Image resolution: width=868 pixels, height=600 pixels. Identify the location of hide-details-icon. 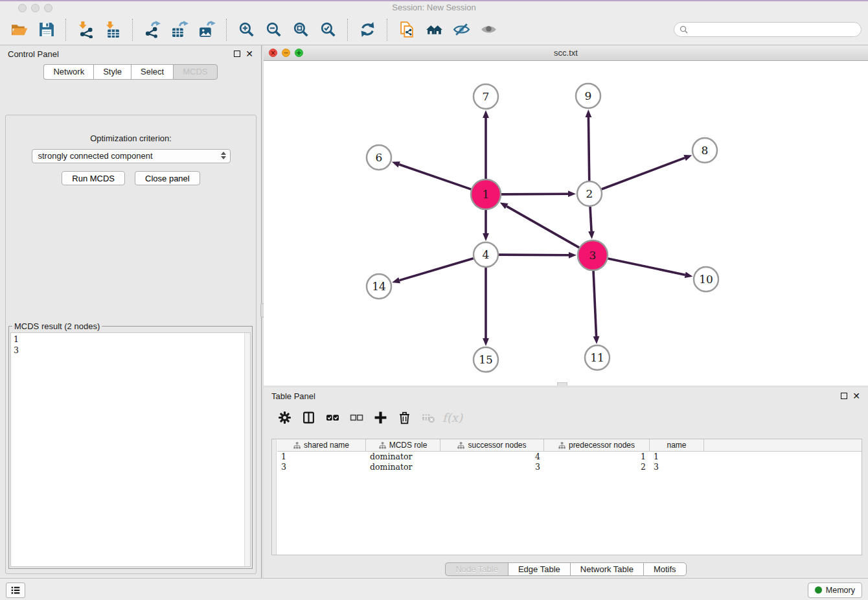
(461, 30).